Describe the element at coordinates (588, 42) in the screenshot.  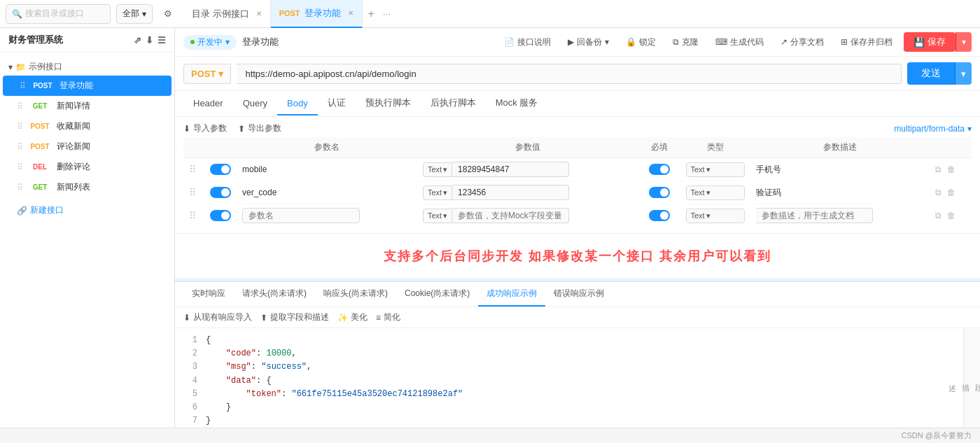
I see `backup-button: ▶ 回备份 ▾` at that location.